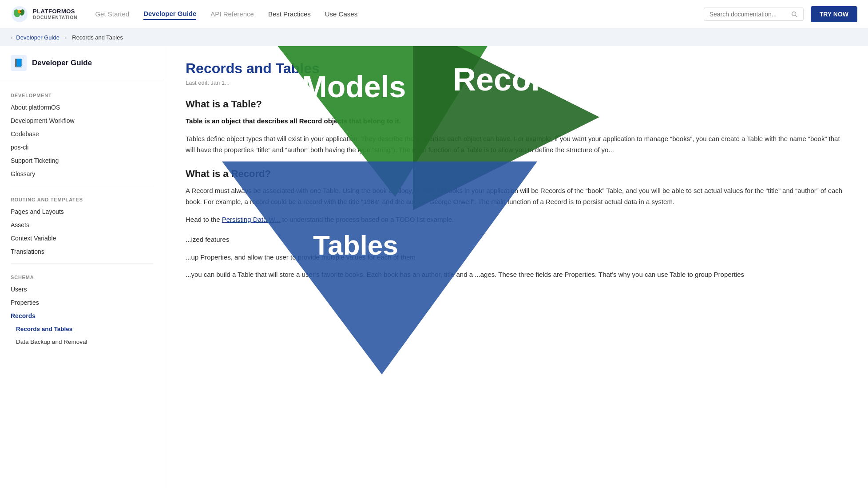 The width and height of the screenshot is (868, 488). I want to click on breadcrumb-sep: ›, so click(66, 37).